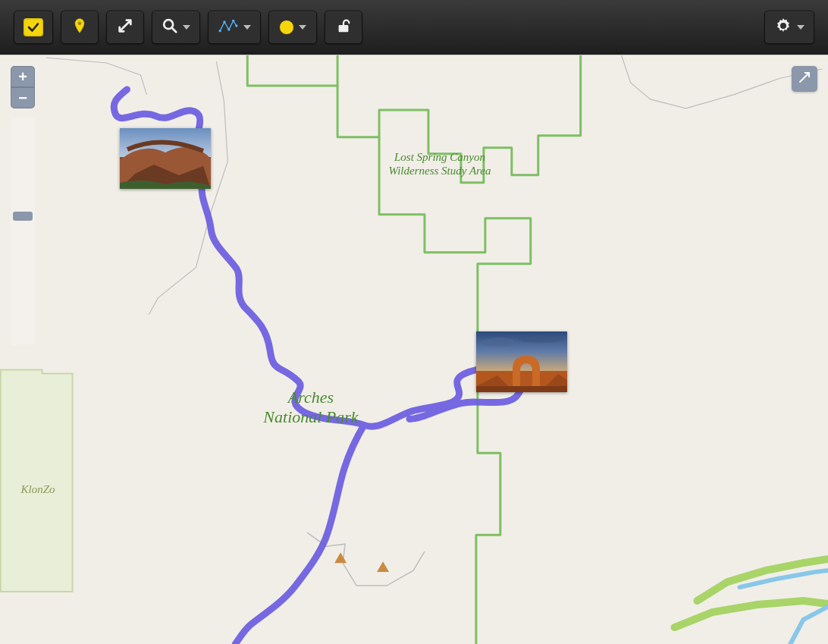 This screenshot has width=828, height=644. Describe the element at coordinates (80, 27) in the screenshot. I see `map-pin-icon` at that location.